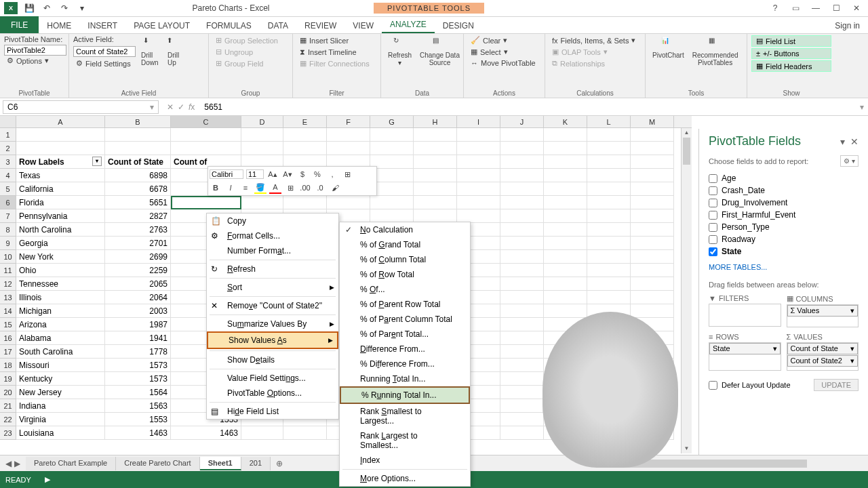 The image size is (868, 488). Describe the element at coordinates (392, 122) in the screenshot. I see `col-header-G: G` at that location.